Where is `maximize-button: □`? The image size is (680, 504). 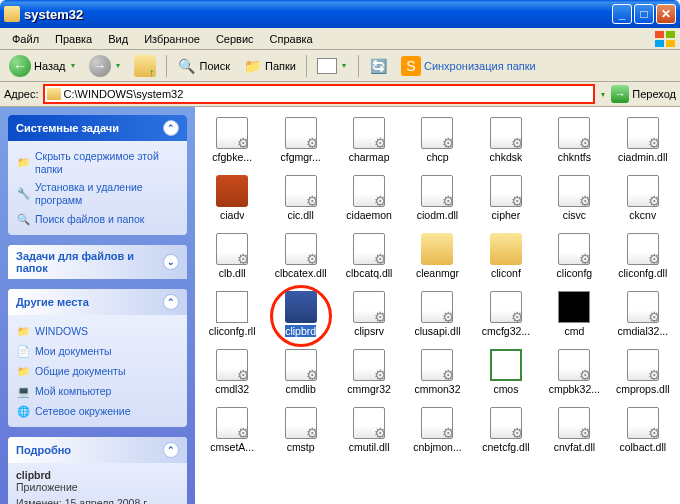 maximize-button: □ is located at coordinates (644, 14).